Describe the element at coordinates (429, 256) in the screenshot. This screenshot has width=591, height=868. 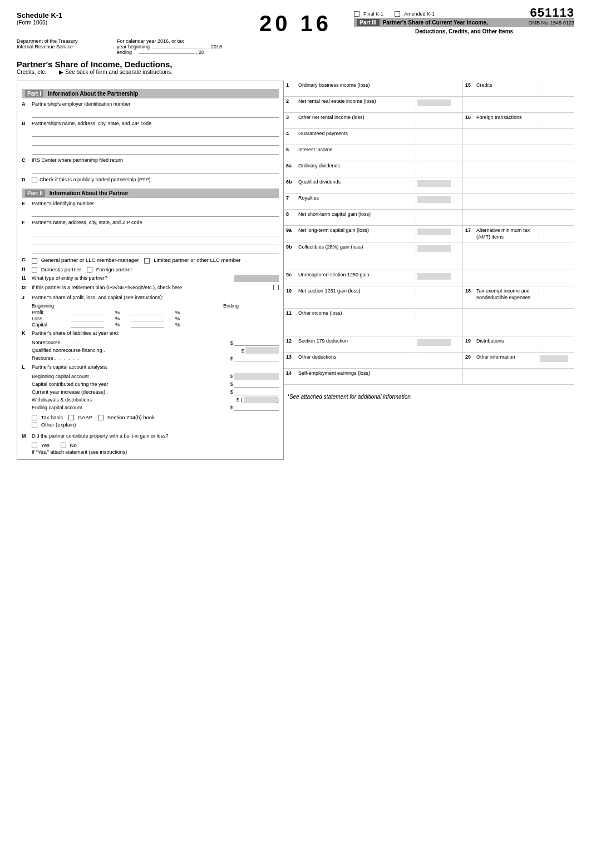
I see `rhs-row-9b: 9bCollectibles (28%) gain (loss)` at that location.